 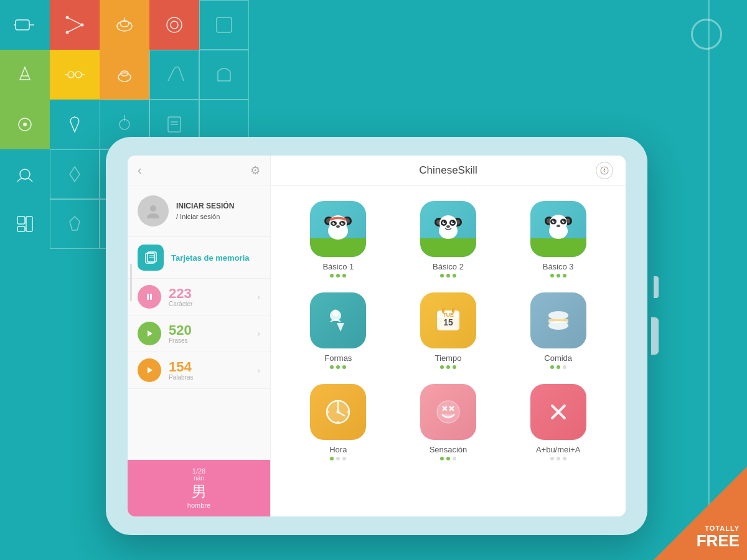 I want to click on skill-basico2: Básico 2, so click(x=448, y=239).